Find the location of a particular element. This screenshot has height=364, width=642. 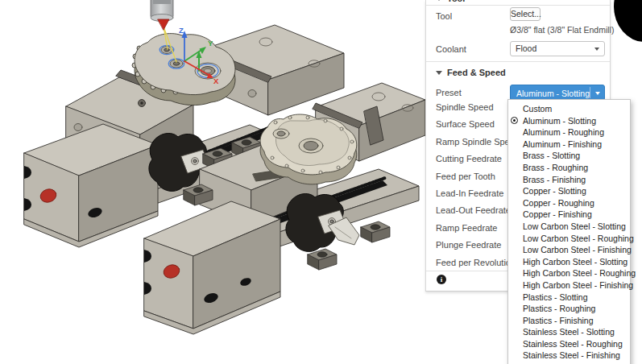

coolant-value: Flood is located at coordinates (526, 48).